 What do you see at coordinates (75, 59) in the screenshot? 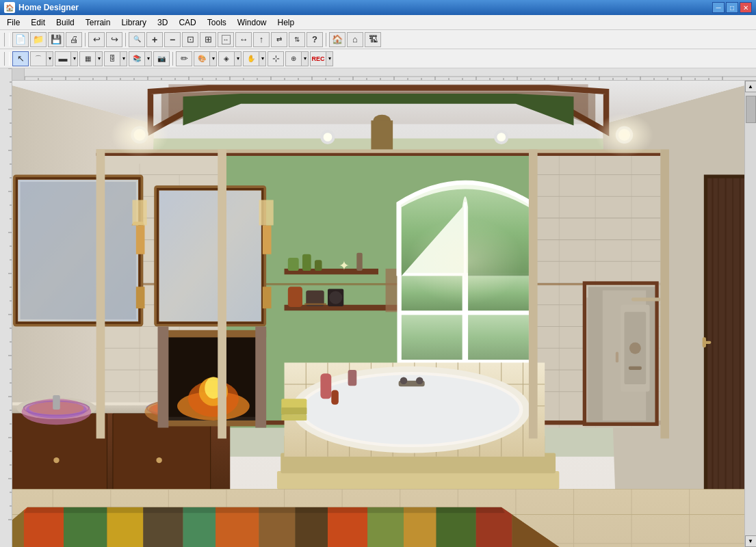
I see `wall-dropdown: ▾` at bounding box center [75, 59].